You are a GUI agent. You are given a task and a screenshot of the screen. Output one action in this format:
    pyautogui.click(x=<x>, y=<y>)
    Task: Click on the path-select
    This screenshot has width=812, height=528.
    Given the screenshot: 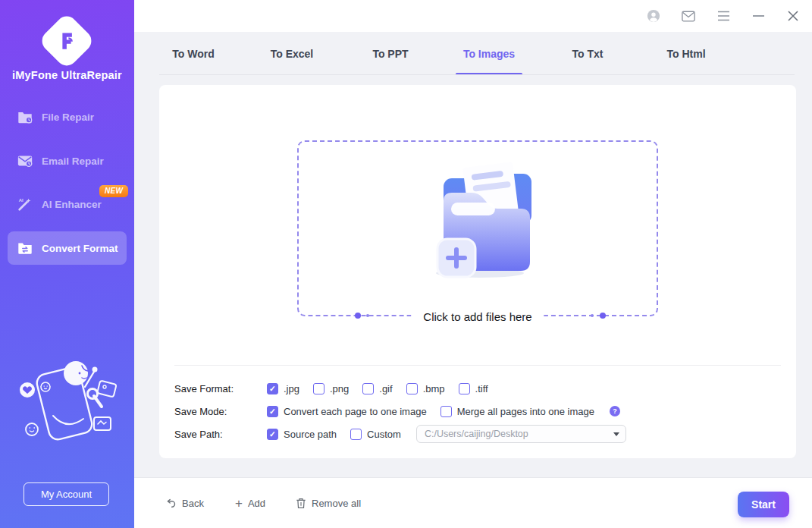 What is the action you would take?
    pyautogui.click(x=522, y=434)
    